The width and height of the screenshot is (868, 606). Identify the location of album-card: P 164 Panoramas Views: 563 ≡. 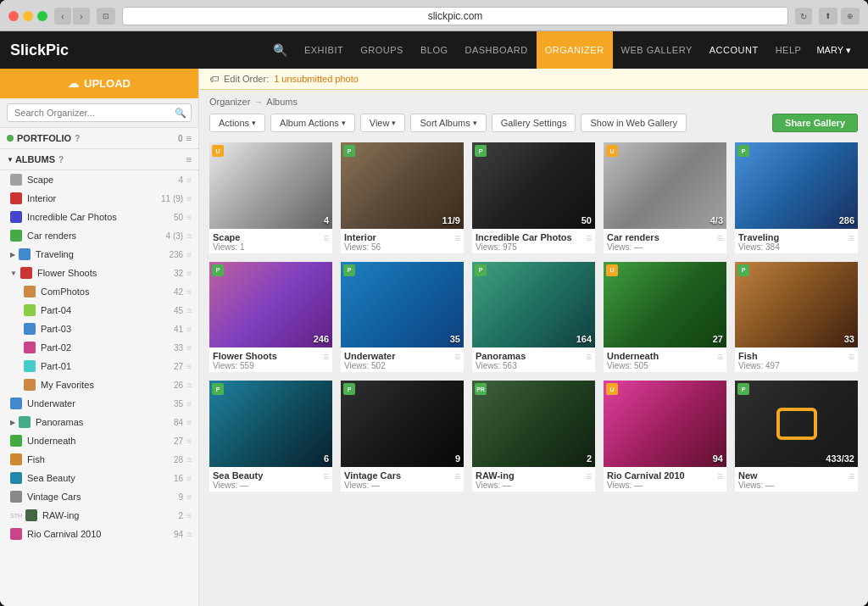
(534, 317).